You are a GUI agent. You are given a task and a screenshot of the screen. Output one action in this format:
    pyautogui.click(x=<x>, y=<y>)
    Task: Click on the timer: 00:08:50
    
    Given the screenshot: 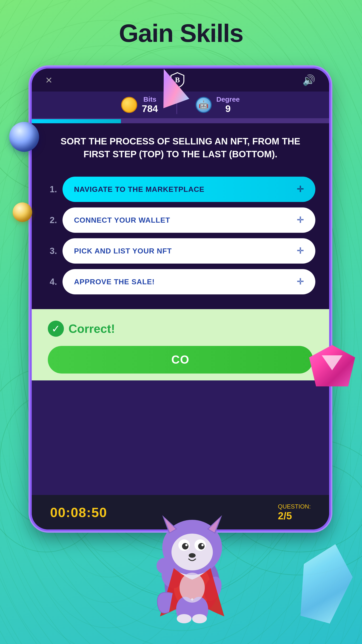 What is the action you would take?
    pyautogui.click(x=79, y=512)
    